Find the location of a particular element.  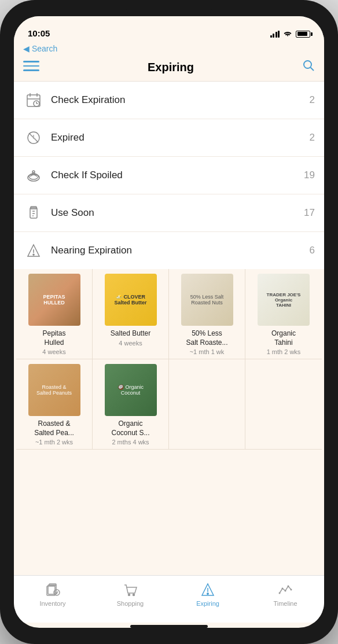

signal-icon is located at coordinates (275, 34).